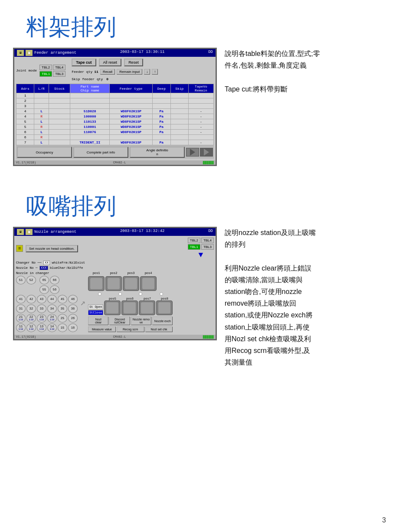  I want to click on nozzle-action-btns-row1: Nozlclear DiscordnzlClear Nozzle remove …, so click(130, 321).